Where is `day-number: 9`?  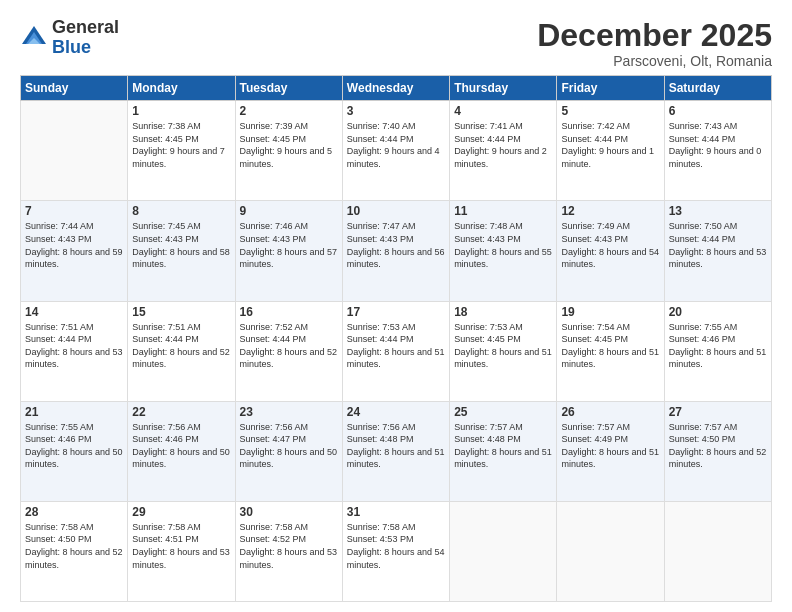 day-number: 9 is located at coordinates (289, 211).